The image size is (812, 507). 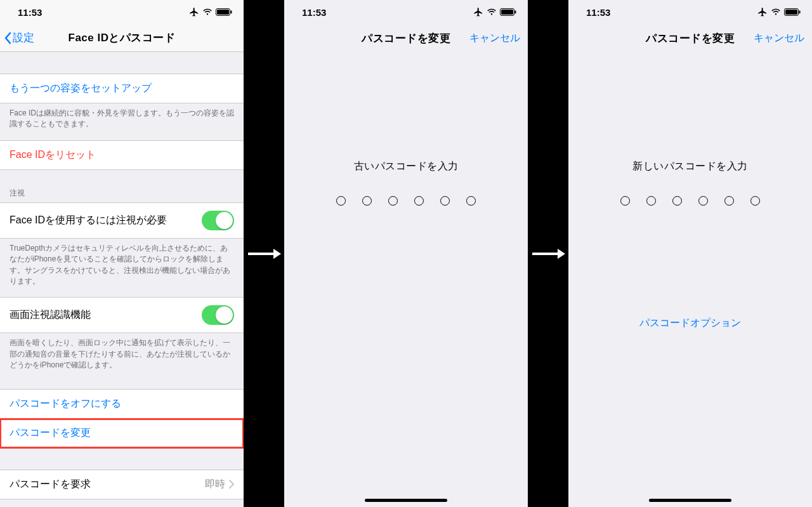 What do you see at coordinates (122, 122) in the screenshot?
I see `setup-footer: Face IDは継続的に容貌・外見を学習します。もう一つの容姿を認識することもで…` at bounding box center [122, 122].